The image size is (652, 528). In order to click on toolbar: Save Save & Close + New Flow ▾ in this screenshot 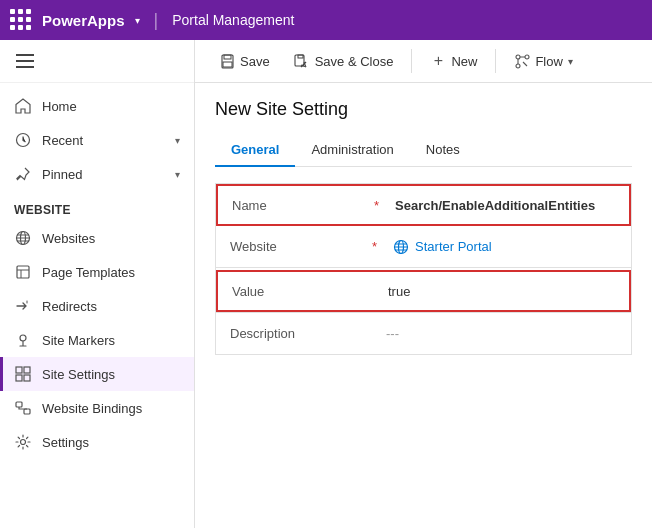, I will do `click(424, 62)`.